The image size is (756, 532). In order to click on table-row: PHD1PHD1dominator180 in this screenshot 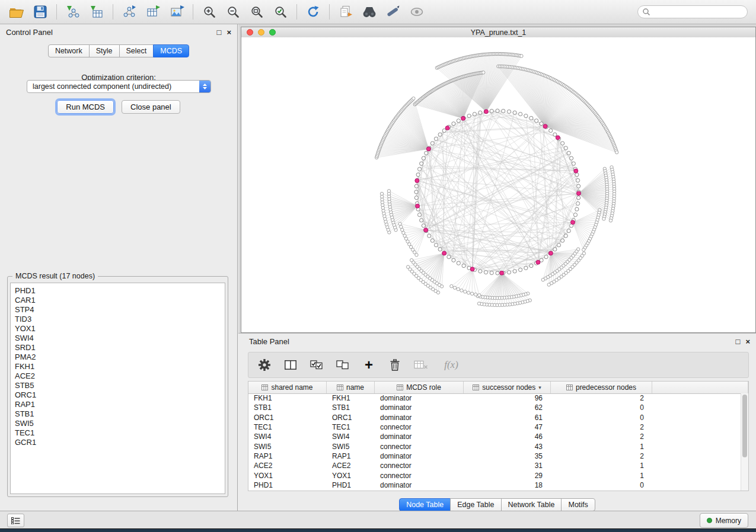, I will do `click(495, 485)`.